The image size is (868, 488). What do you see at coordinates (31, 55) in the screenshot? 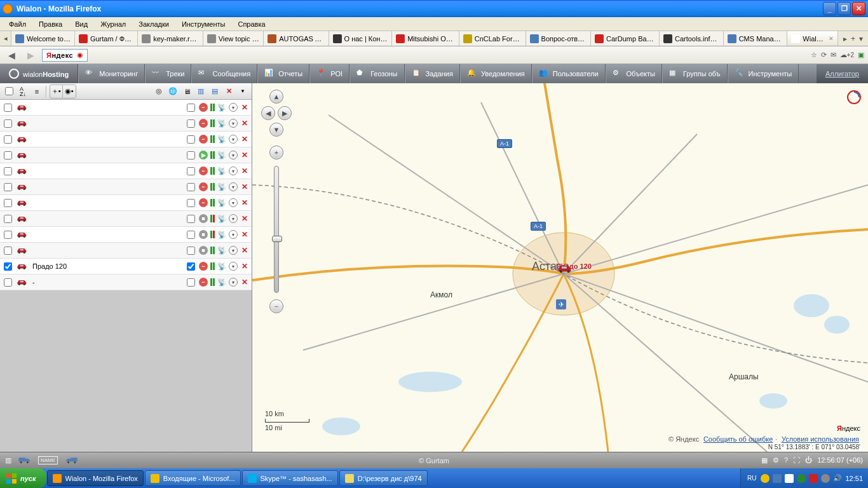
I see `nav-forward-button: ▶` at bounding box center [31, 55].